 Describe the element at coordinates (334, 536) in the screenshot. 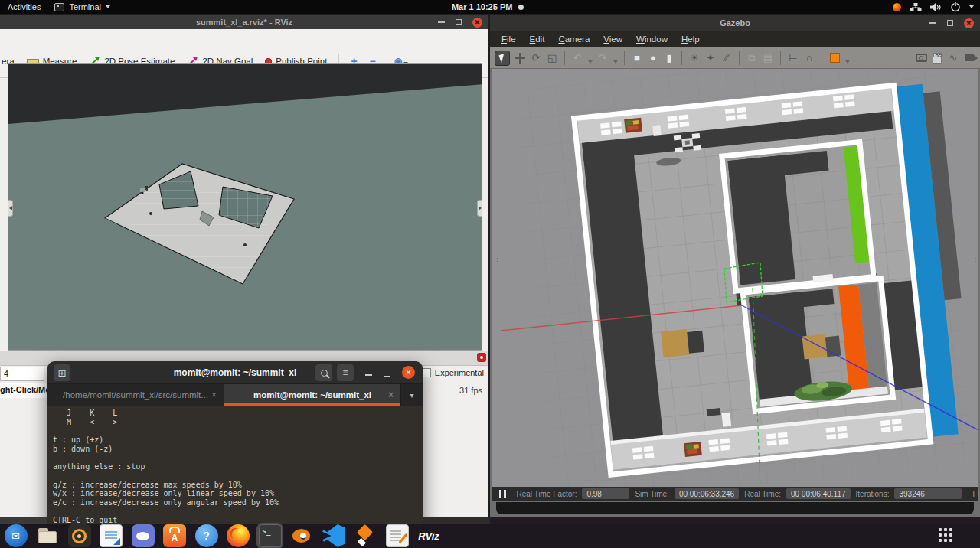

I see `dock-item-vscode` at that location.